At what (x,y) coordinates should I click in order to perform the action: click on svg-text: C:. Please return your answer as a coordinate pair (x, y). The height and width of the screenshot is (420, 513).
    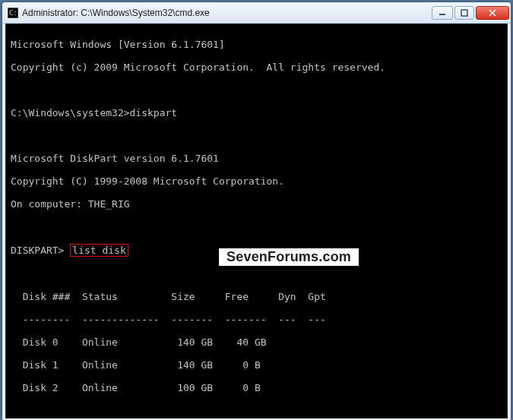
    Looking at the image, I should click on (14, 13).